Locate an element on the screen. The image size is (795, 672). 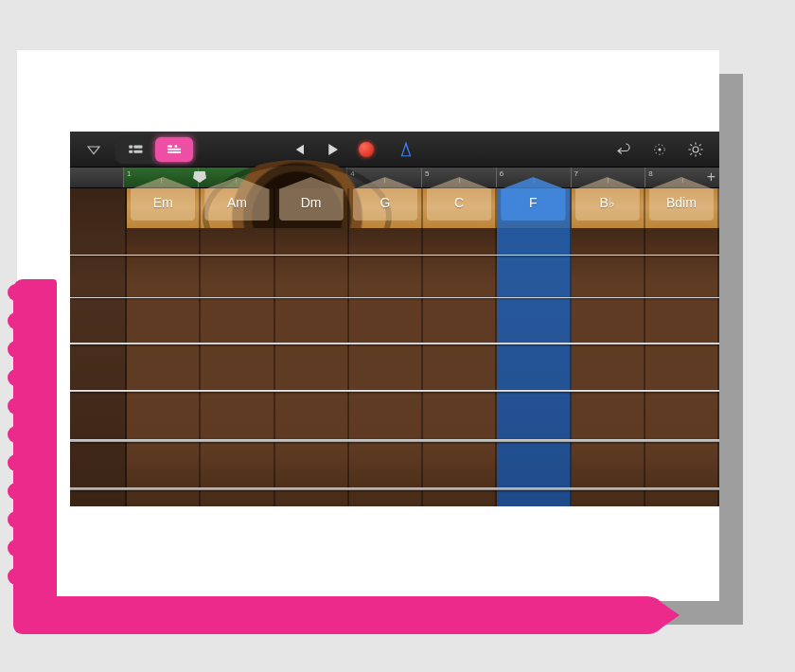
play-button is located at coordinates (332, 150).